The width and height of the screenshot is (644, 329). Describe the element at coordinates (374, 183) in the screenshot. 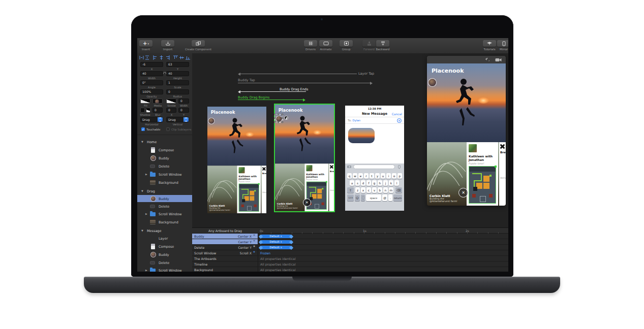

I see `key-g: g` at that location.